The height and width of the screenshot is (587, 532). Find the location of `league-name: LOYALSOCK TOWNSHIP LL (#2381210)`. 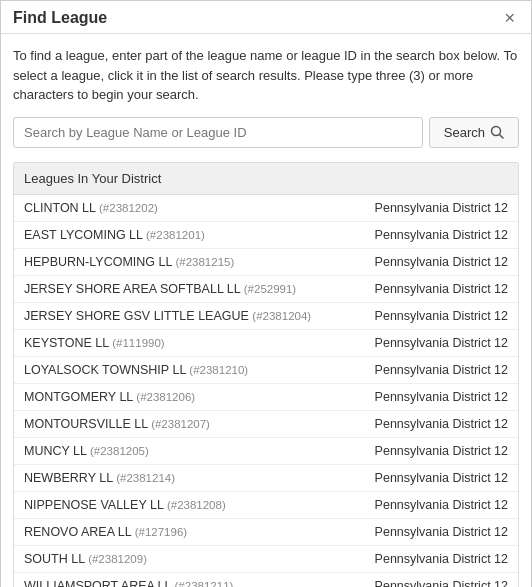

league-name: LOYALSOCK TOWNSHIP LL (#2381210) is located at coordinates (136, 370).